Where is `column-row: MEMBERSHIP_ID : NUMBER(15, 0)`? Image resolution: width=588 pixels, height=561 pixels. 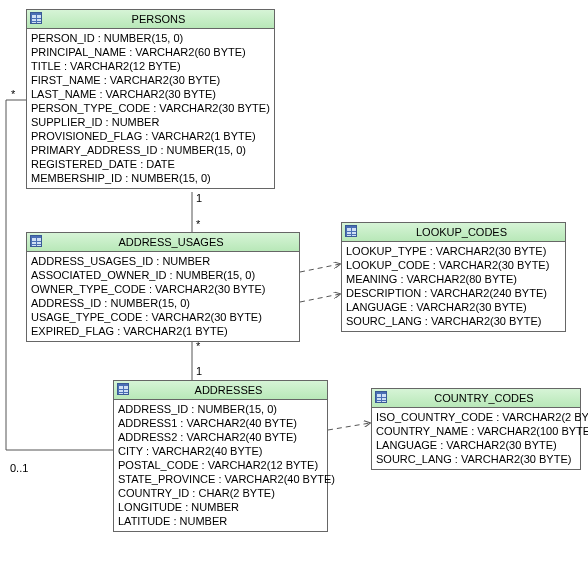 column-row: MEMBERSHIP_ID : NUMBER(15, 0) is located at coordinates (150, 178).